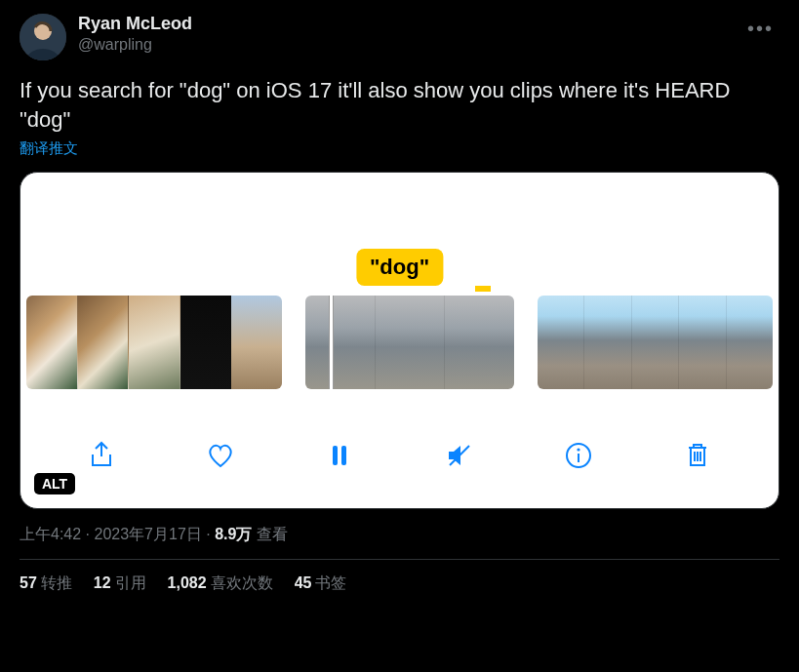 The width and height of the screenshot is (799, 672). What do you see at coordinates (404, 24) in the screenshot?
I see `author-display-name: Ryan McLeod` at bounding box center [404, 24].